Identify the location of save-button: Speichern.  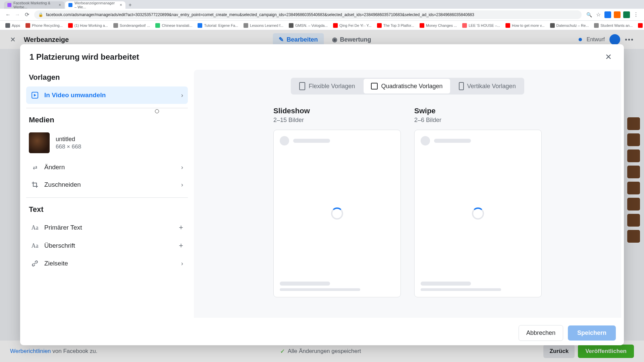
(592, 333).